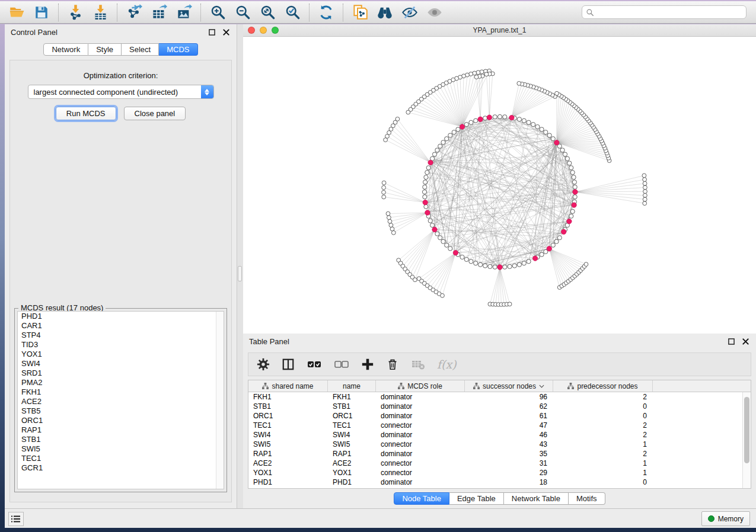 This screenshot has height=532, width=756. What do you see at coordinates (121, 364) in the screenshot?
I see `mcds-result-item: SWI4` at bounding box center [121, 364].